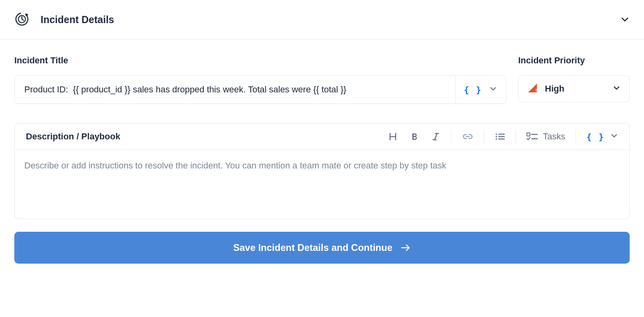 The height and width of the screenshot is (317, 644). Describe the element at coordinates (414, 137) in the screenshot. I see `bold-button` at that location.